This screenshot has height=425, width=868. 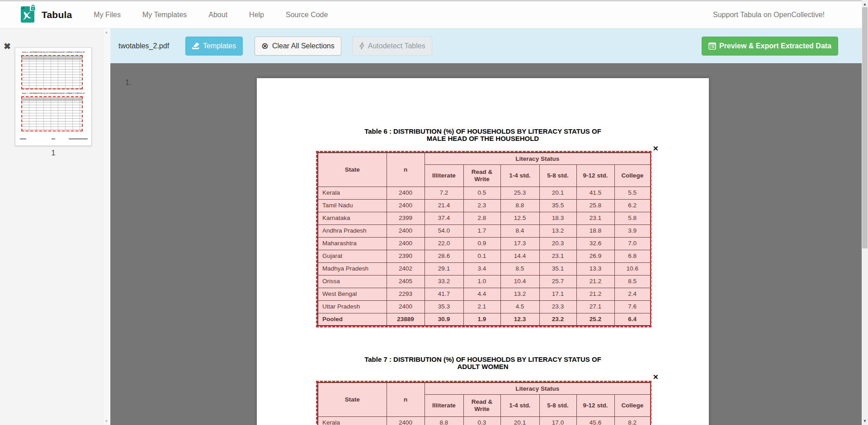 I want to click on toolbar: twotables_2.pdf Templates ⊗ Clear All Se…, so click(x=486, y=46).